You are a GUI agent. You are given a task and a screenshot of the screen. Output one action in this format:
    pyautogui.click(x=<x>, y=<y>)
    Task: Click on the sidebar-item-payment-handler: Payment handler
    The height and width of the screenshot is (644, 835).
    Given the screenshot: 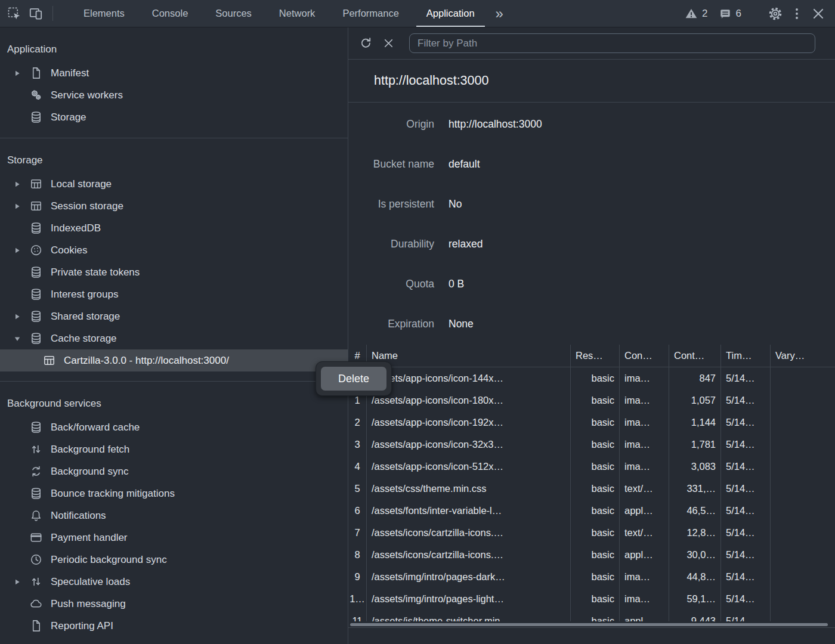 What is the action you would take?
    pyautogui.click(x=174, y=538)
    